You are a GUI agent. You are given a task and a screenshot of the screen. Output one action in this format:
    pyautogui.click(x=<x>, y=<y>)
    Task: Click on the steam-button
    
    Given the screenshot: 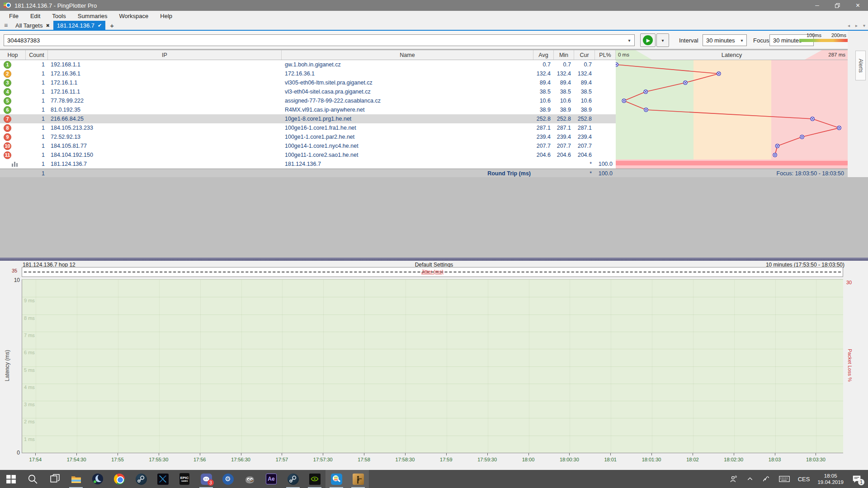 What is the action you would take?
    pyautogui.click(x=141, y=479)
    